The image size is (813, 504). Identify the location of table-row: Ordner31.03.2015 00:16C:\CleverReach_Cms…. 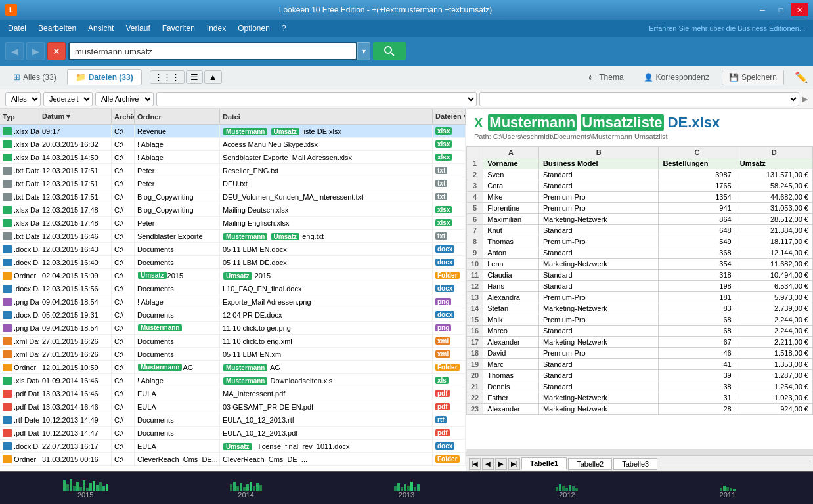
(232, 459).